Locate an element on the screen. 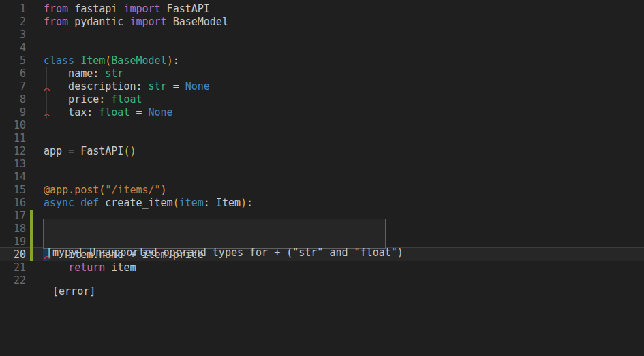 The height and width of the screenshot is (356, 644). code-text: name: str is located at coordinates (83, 74).